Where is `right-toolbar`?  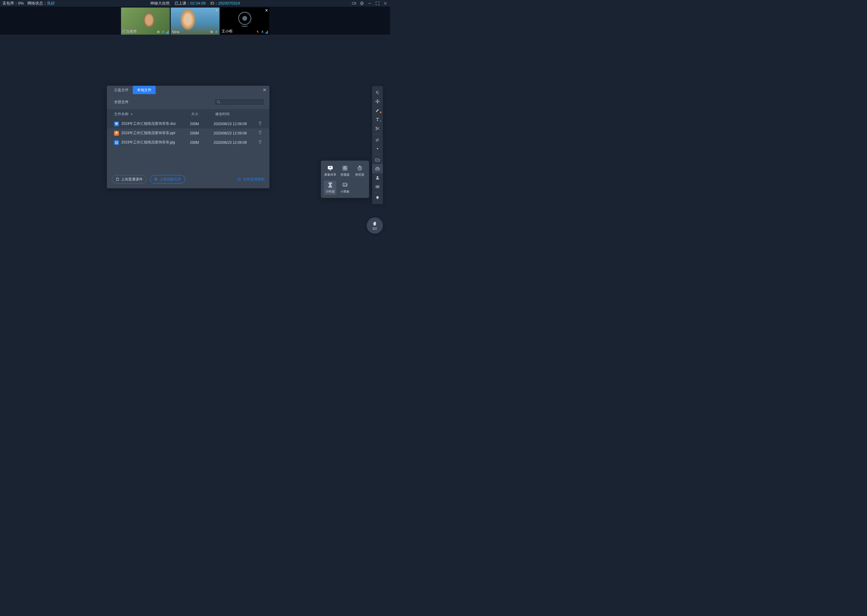 right-toolbar is located at coordinates (377, 145).